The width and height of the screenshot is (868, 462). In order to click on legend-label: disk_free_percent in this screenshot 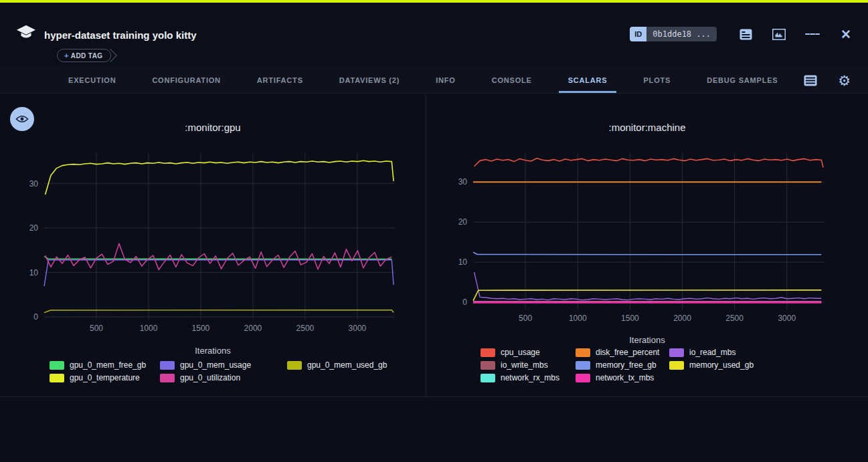, I will do `click(628, 352)`.